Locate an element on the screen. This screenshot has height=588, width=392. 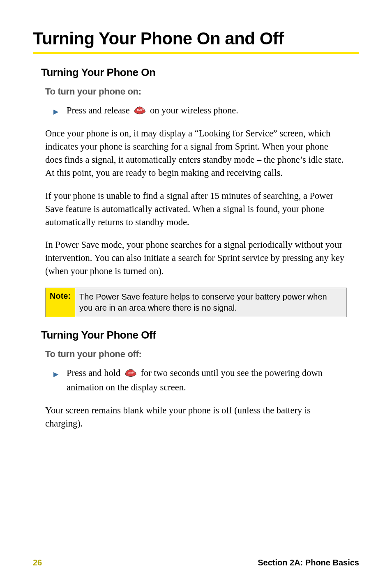
lead-turn-off: To turn your phone off: is located at coordinates (202, 354).